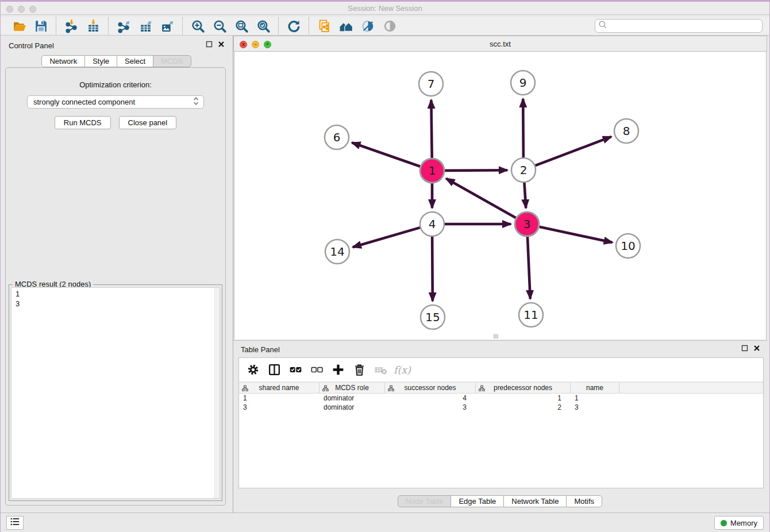 This screenshot has width=770, height=532. I want to click on tab-network-table: Network Table, so click(535, 501).